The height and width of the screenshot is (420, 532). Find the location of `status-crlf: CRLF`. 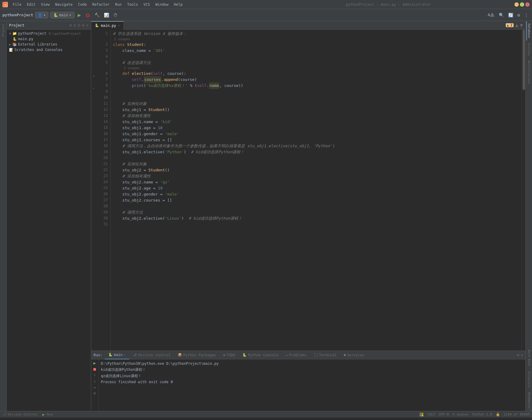

status-crlf: CRLF is located at coordinates (431, 415).